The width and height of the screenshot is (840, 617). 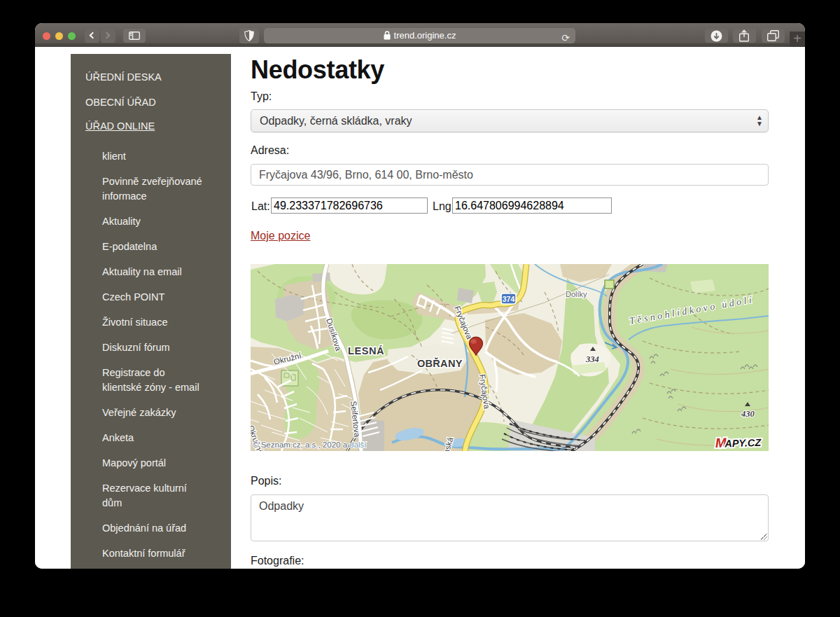 What do you see at coordinates (577, 294) in the screenshot?
I see `svg-text: Dolíky` at bounding box center [577, 294].